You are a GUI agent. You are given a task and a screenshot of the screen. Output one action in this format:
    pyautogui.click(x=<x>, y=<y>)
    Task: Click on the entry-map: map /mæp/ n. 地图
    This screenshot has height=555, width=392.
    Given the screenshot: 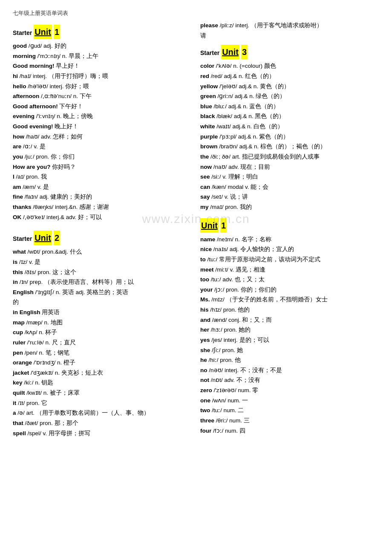 What is the action you would take?
    pyautogui.click(x=102, y=323)
    